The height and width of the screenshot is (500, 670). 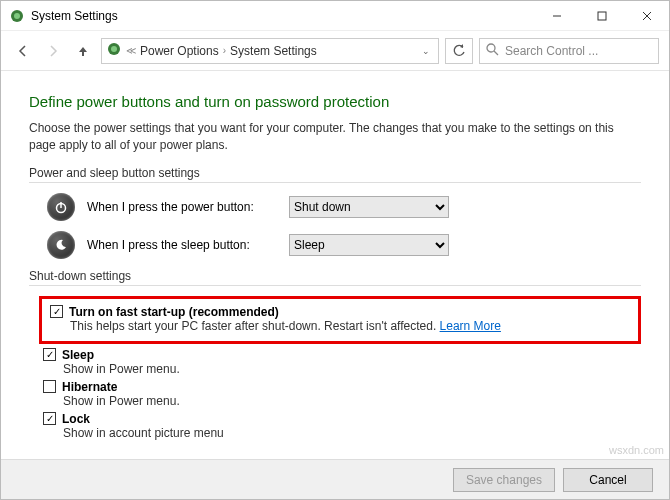 I want to click on lock-option-sub: Show in account picture menu, so click(x=352, y=433).